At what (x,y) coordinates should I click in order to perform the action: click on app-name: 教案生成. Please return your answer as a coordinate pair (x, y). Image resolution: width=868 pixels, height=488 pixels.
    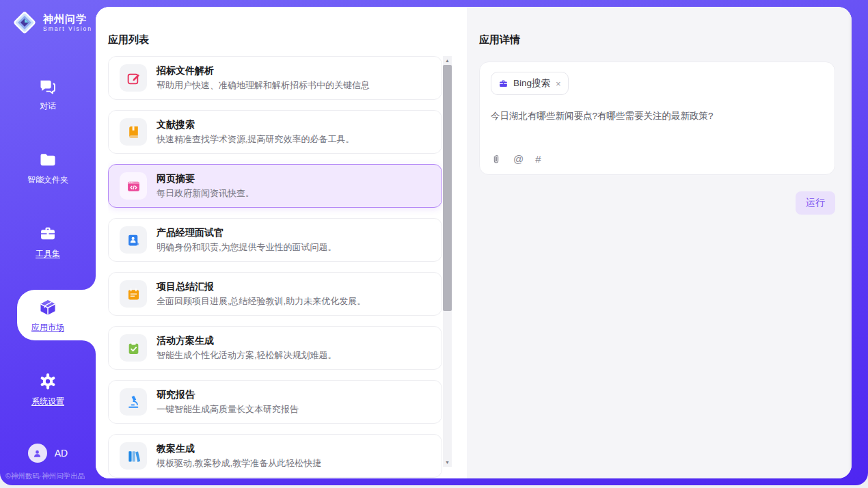
    Looking at the image, I should click on (239, 448).